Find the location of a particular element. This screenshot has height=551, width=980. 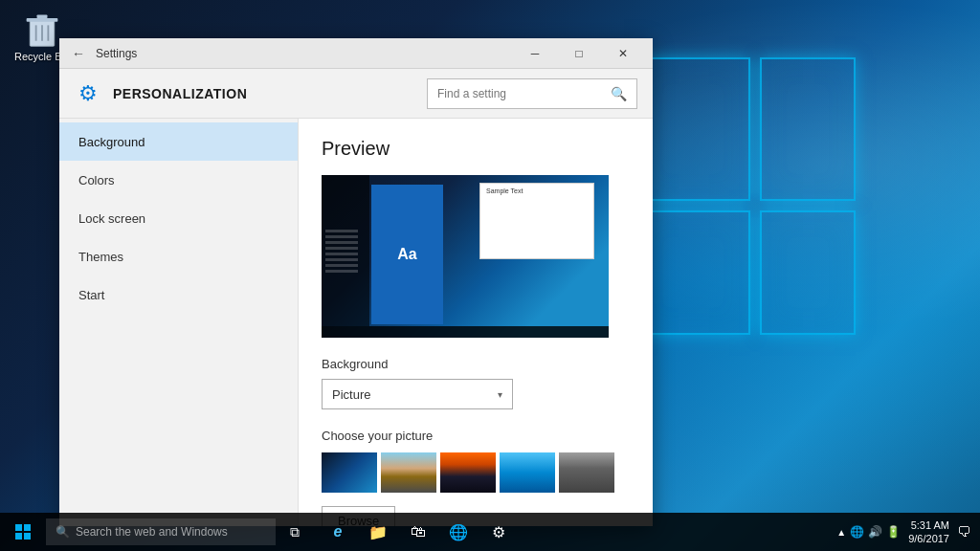

settings-button: ⚙ is located at coordinates (499, 532).